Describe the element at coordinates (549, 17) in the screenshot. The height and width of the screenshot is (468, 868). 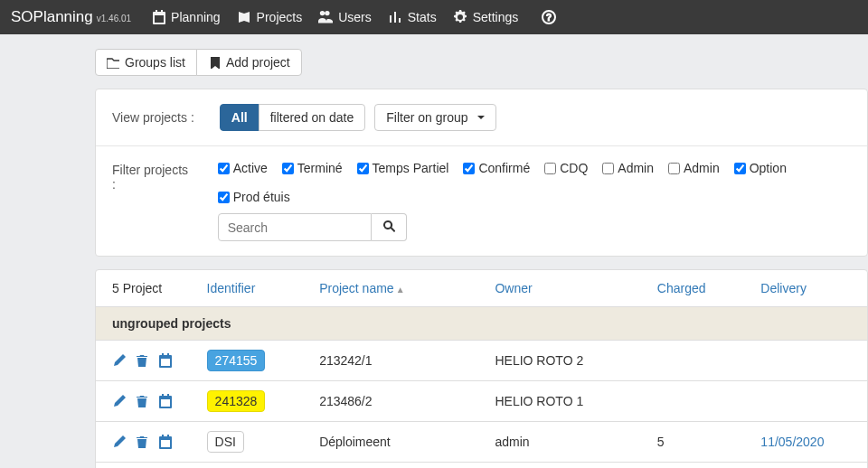
I see `nav-help` at that location.